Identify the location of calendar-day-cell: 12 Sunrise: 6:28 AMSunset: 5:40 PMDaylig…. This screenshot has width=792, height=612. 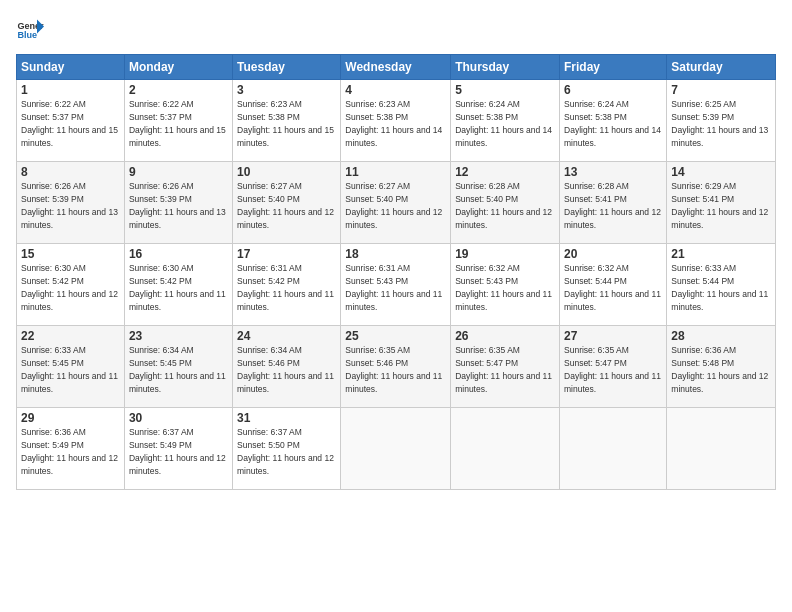
(506, 203).